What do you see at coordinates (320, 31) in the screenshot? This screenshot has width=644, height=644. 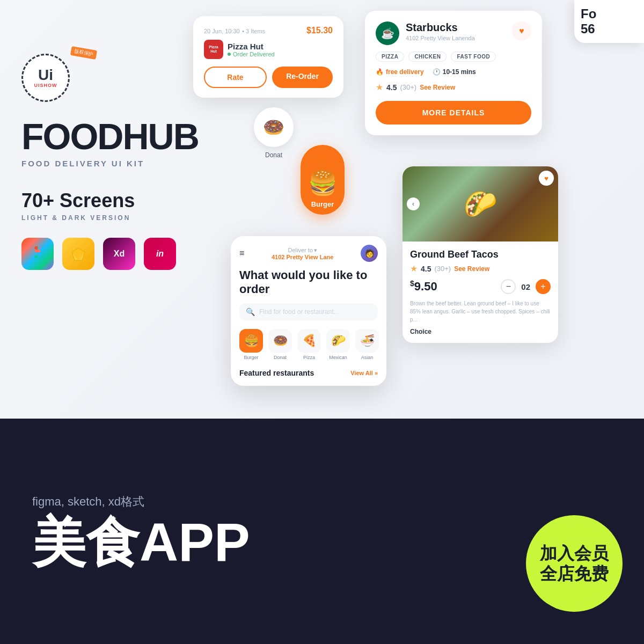 I see `order-price: $15.30` at bounding box center [320, 31].